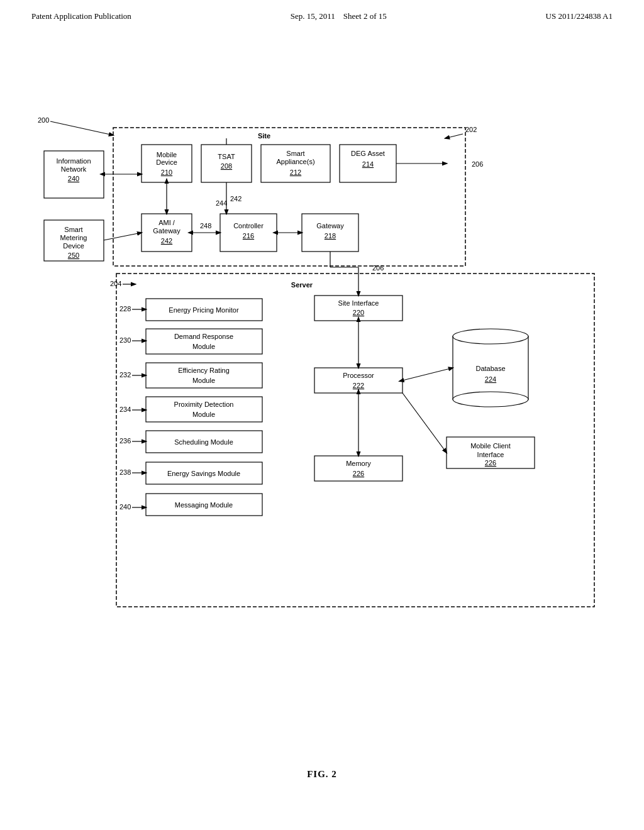  What do you see at coordinates (116, 284) in the screenshot?
I see `ref-204: 204` at bounding box center [116, 284].